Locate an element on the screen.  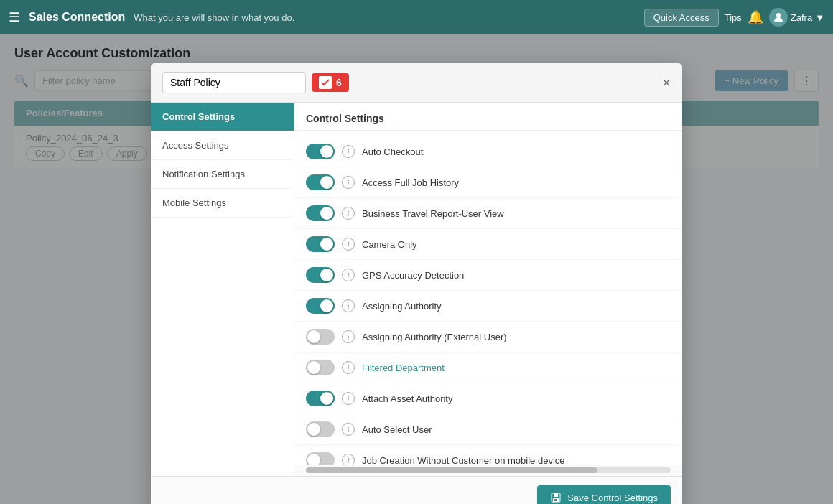
sidebar-tab-control-settings: Control Settings is located at coordinates (223, 117).